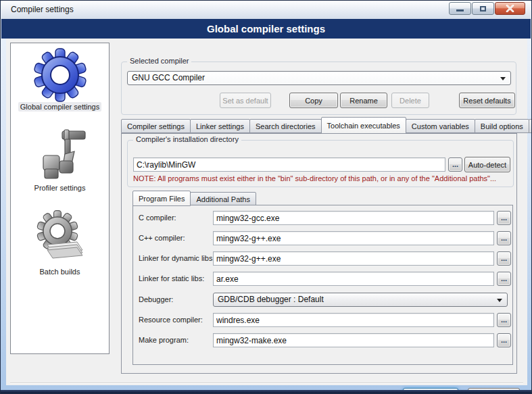 This screenshot has width=532, height=394. I want to click on resource-compiler-browse-button: ..., so click(504, 320).